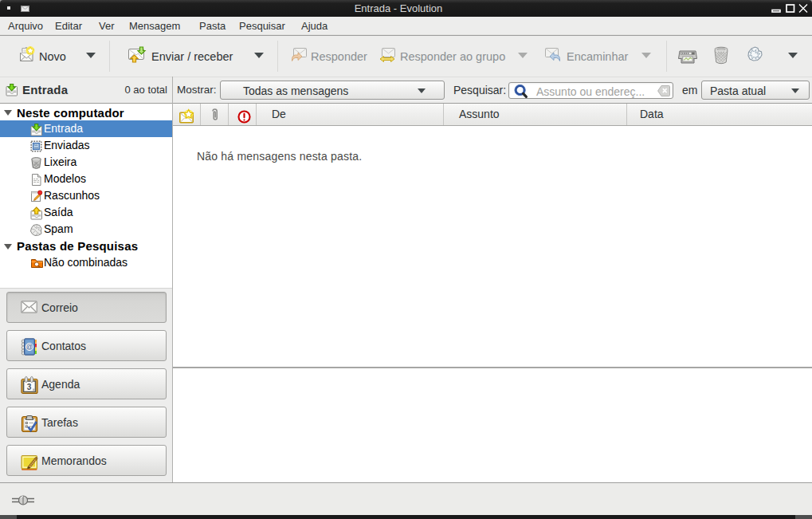 This screenshot has width=812, height=519. What do you see at coordinates (29, 387) in the screenshot?
I see `svg-text: 3` at bounding box center [29, 387].